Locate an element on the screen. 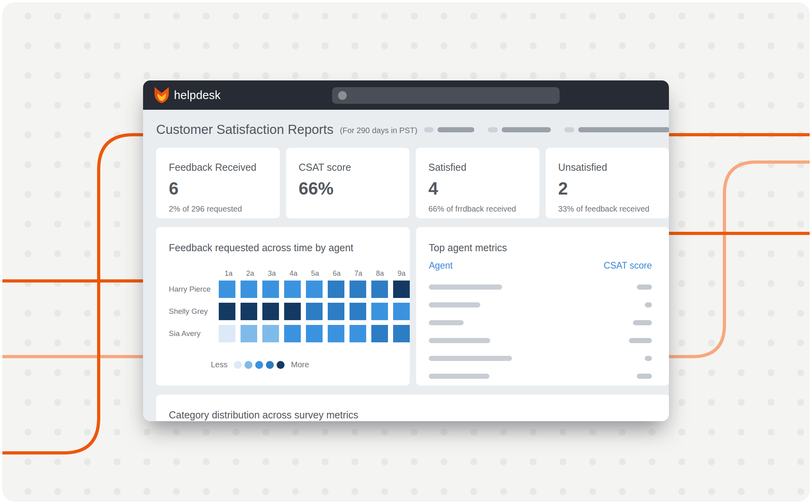 The width and height of the screenshot is (812, 504). stat-card-unsatisfied: Unsatisfied 2 33% of feedback received is located at coordinates (608, 183).